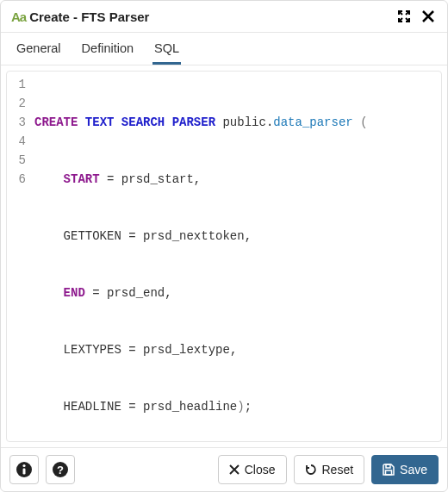  What do you see at coordinates (24, 470) in the screenshot?
I see `info-button` at bounding box center [24, 470].